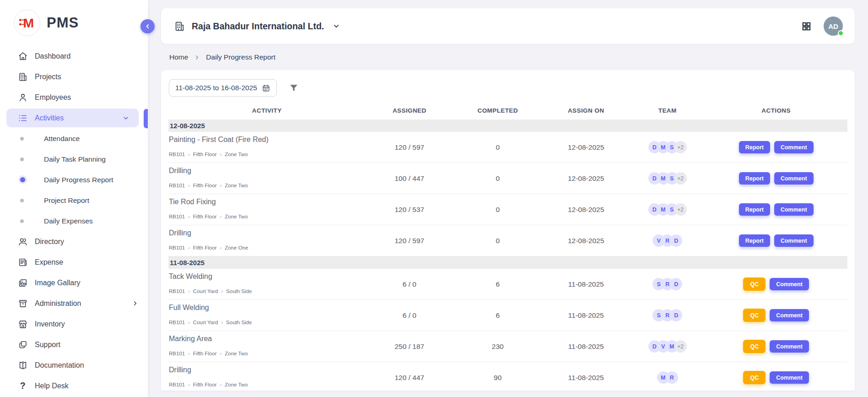  Describe the element at coordinates (147, 27) in the screenshot. I see `sidebar-collapse-button` at that location.